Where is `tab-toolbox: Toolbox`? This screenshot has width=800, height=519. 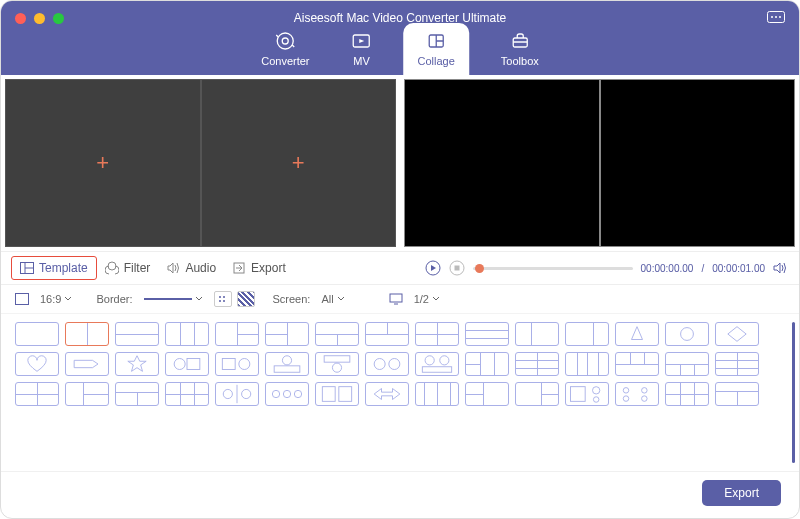
tab-toolbox: Toolbox is located at coordinates (520, 50).